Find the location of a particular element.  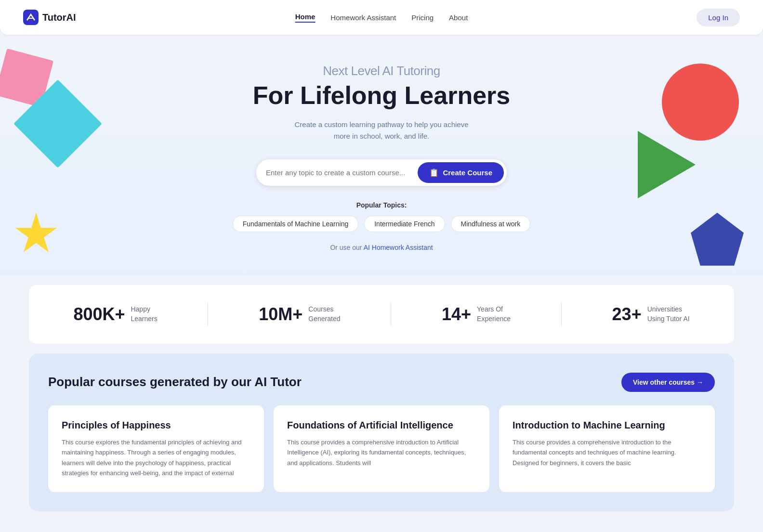

logo-icon is located at coordinates (31, 17).